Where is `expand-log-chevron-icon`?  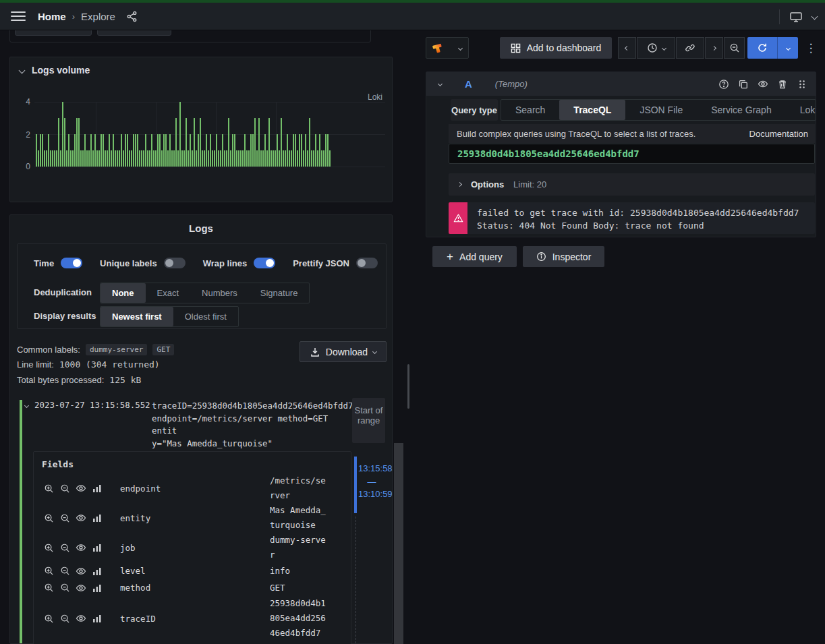
expand-log-chevron-icon is located at coordinates (27, 406).